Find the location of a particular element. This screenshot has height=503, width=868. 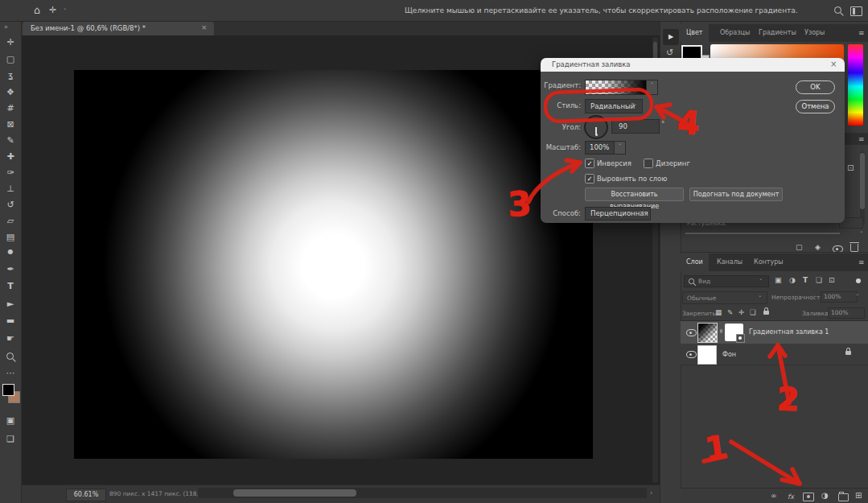

properties-scrollbar is located at coordinates (862, 188).